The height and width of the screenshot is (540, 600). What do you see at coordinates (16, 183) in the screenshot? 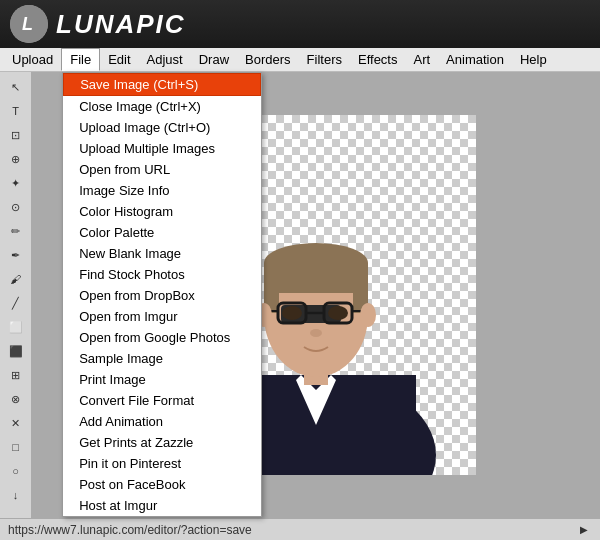
I see `tool-magic-wand: ✦` at bounding box center [16, 183].